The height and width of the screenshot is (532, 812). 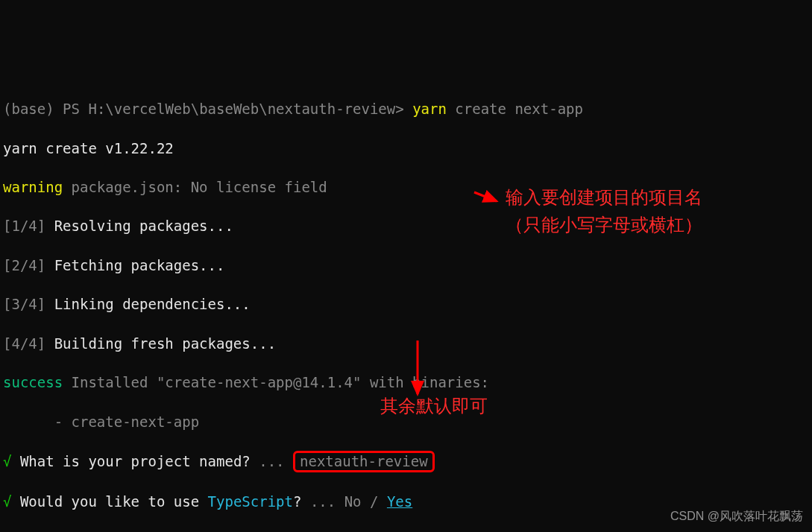 I want to click on step-3: [3/4] Linking dependencies..., so click(x=407, y=304).